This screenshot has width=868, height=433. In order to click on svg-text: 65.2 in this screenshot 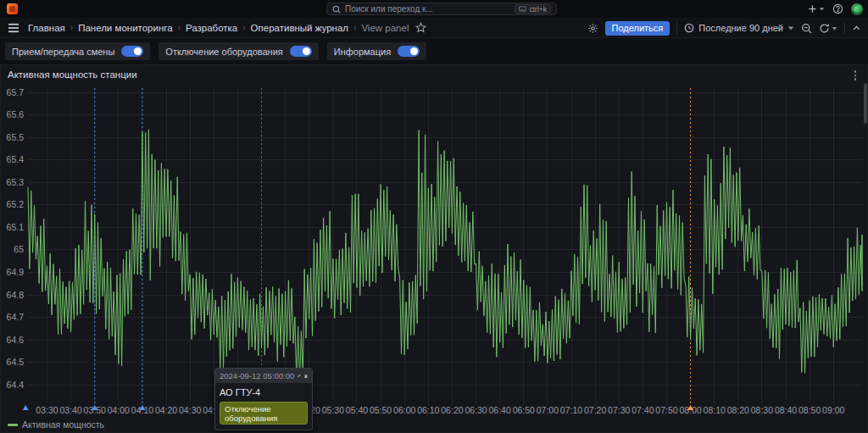, I will do `click(15, 204)`.